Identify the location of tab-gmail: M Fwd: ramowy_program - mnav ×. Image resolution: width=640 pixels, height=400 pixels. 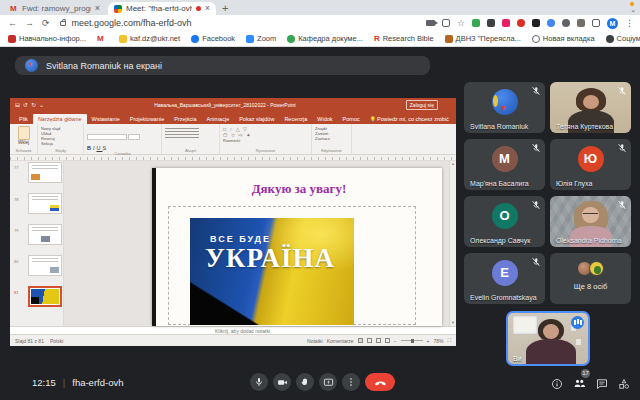
(55, 8).